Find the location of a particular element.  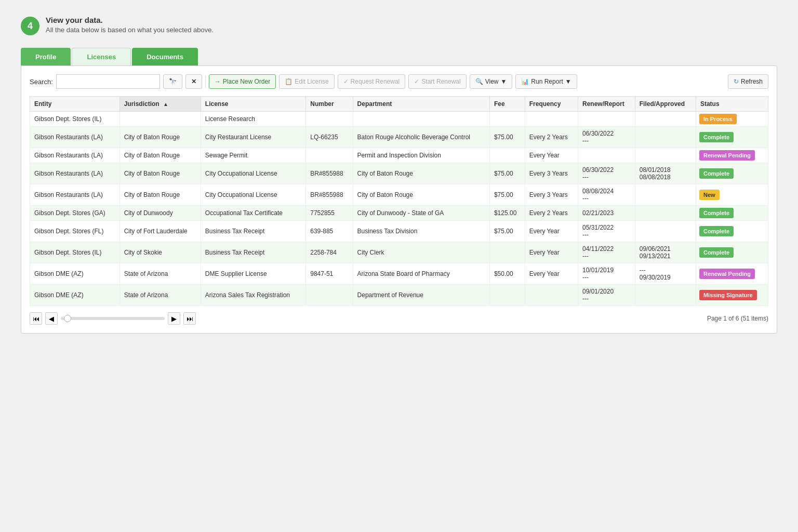

next-page-button: ▶ is located at coordinates (174, 318).